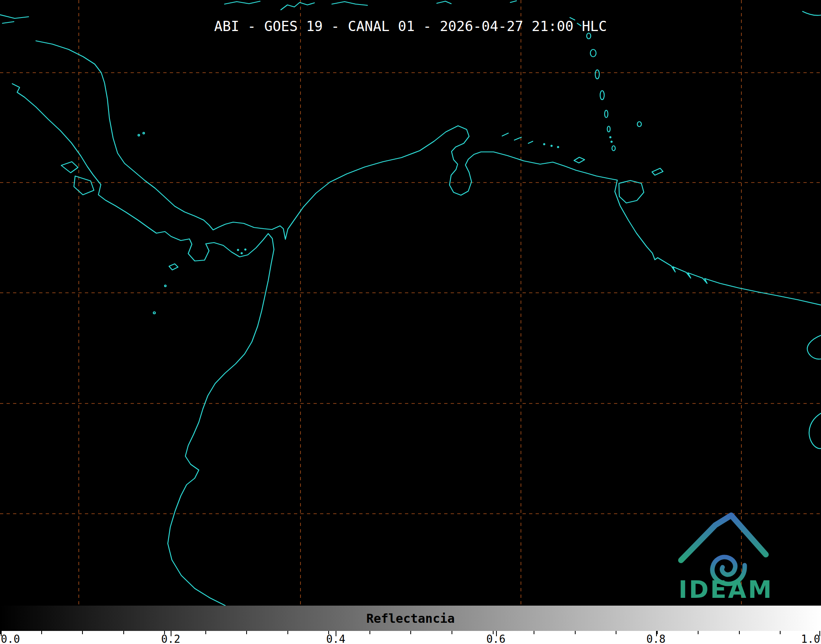 This screenshot has height=644, width=821. Describe the element at coordinates (609, 129) in the screenshot. I see `island-st-vincent` at that location.